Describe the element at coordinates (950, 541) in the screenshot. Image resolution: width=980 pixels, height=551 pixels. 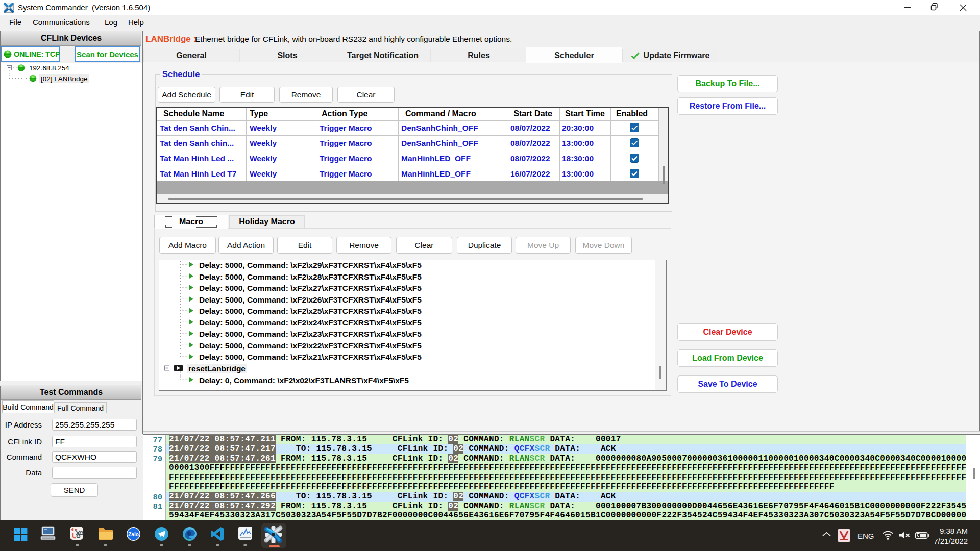
I see `svg-text: 7/21/2022` at that location.